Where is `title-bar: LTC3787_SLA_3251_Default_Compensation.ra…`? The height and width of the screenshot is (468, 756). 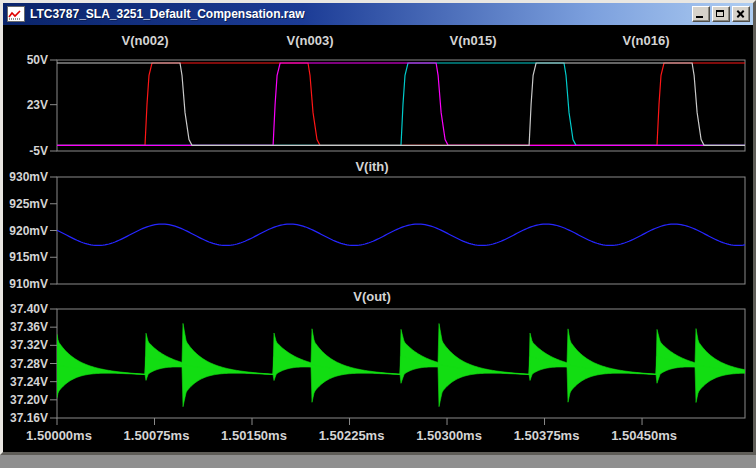
title-bar: LTC3787_SLA_3251_Default_Compensation.ra… is located at coordinates (378, 14).